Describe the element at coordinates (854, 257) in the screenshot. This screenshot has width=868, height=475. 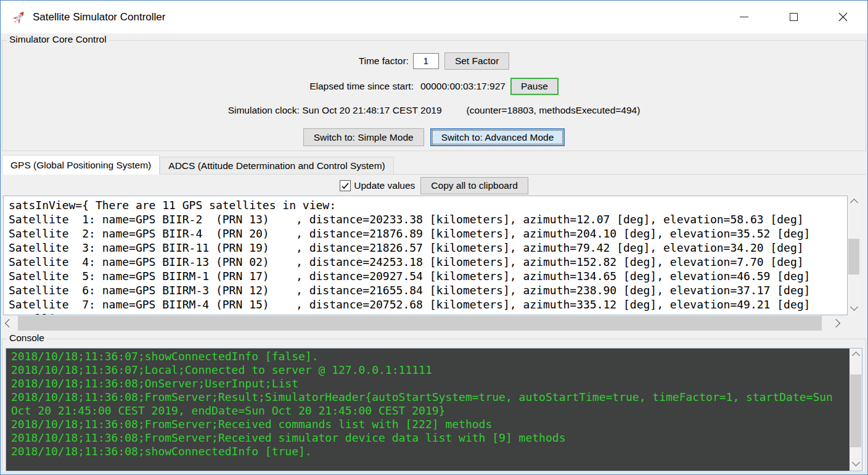
I see `vertical-scrollbar-thumb` at that location.